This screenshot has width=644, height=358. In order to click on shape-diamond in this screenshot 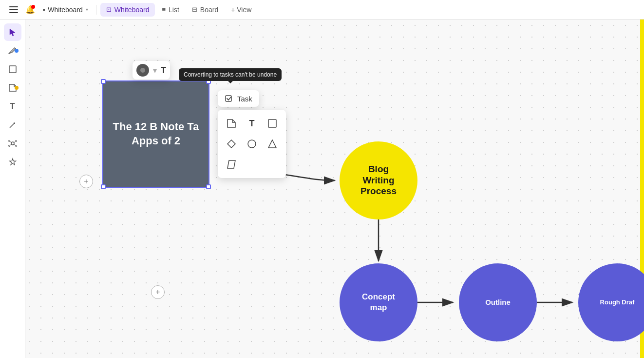, I will do `click(231, 144)`.